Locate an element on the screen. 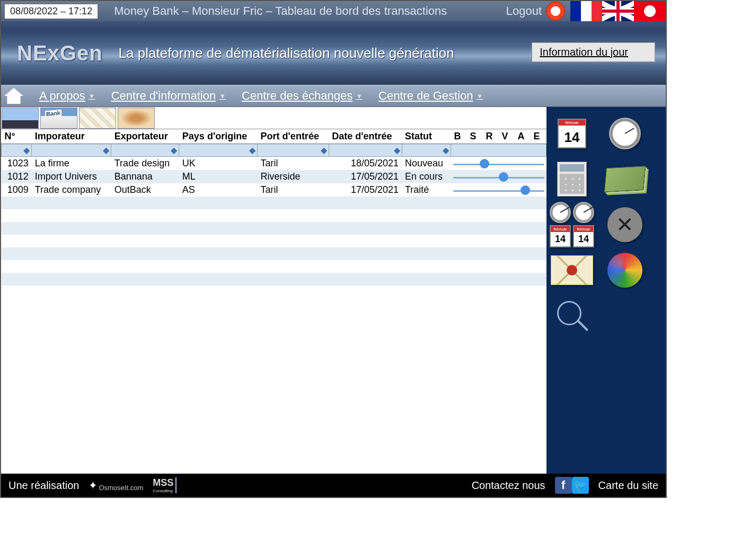 This screenshot has width=741, height=560. table-filter-row: ◆ ◆ ◆ ◆ ◆ ◆ ◆ is located at coordinates (274, 150).